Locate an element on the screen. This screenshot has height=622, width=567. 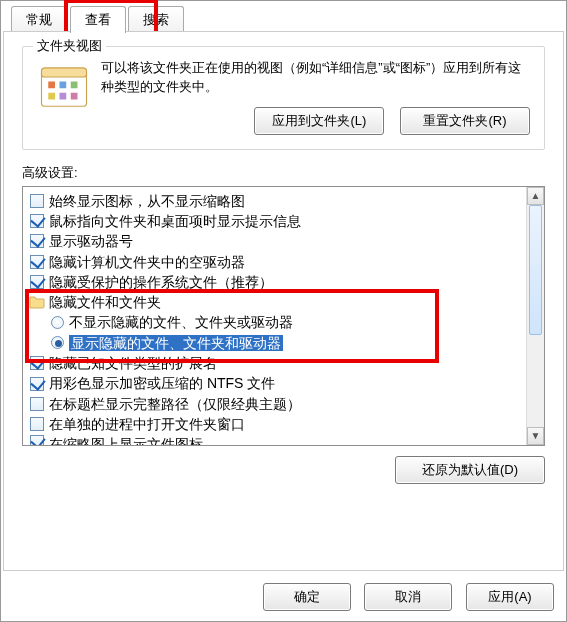
advanced-item-label: 在标题栏显示完整路径（仅限经典主题） is located at coordinates (175, 404).